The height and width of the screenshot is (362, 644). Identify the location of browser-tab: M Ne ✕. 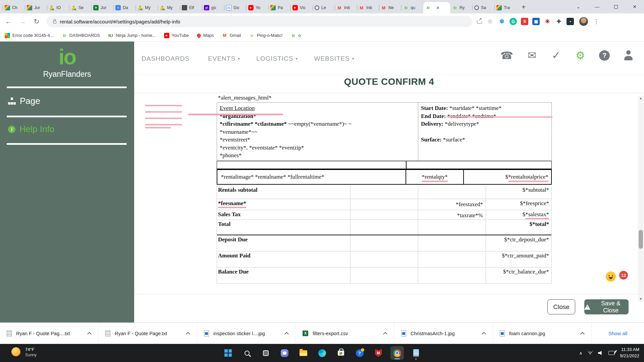
(390, 8).